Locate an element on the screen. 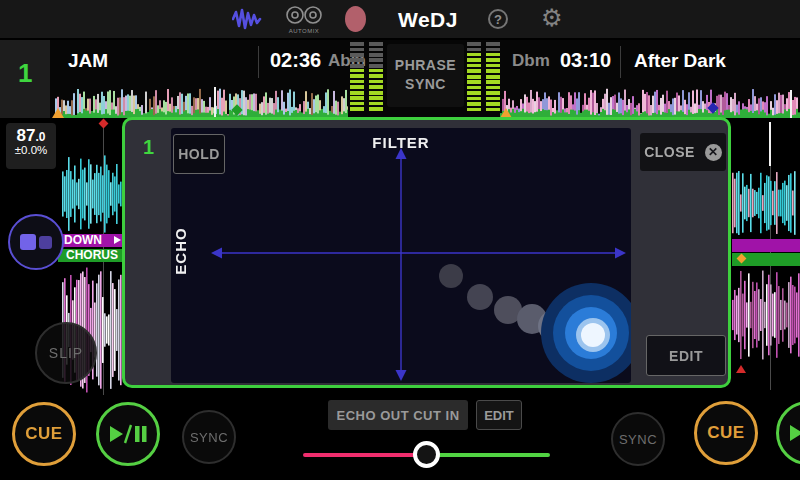 This screenshot has height=480, width=800. phrase-sync-label-1: PHRASE is located at coordinates (426, 65).